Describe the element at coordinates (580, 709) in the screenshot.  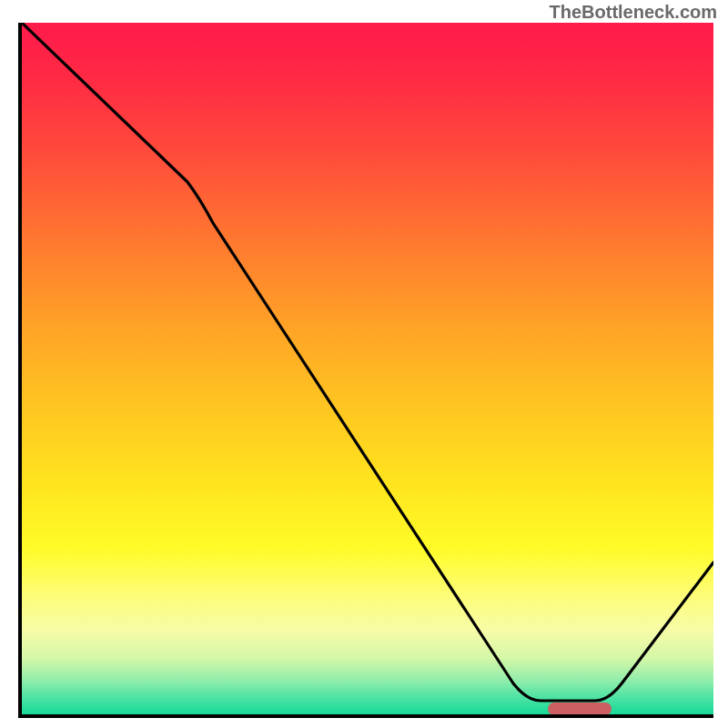
I see `optimal-marker` at that location.